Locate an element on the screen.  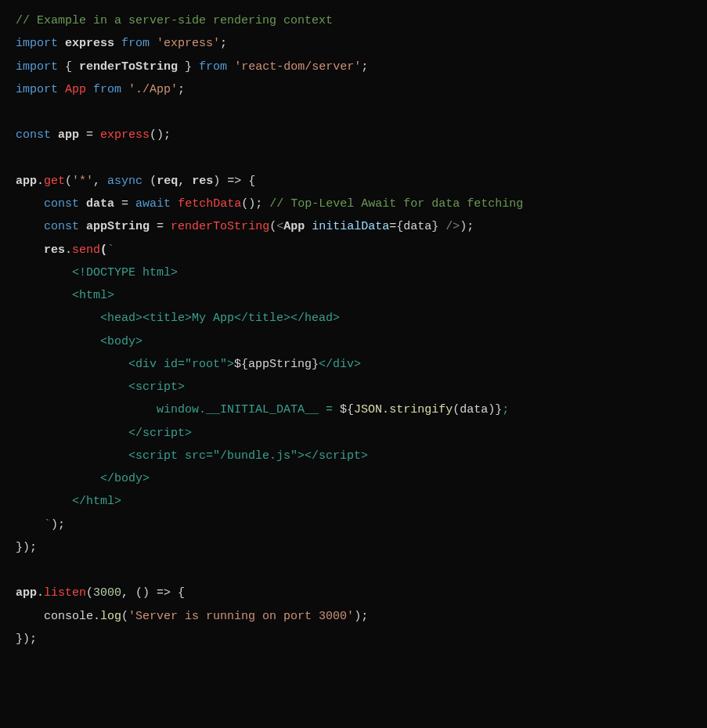
jsx-attr: initialData is located at coordinates (351, 227).